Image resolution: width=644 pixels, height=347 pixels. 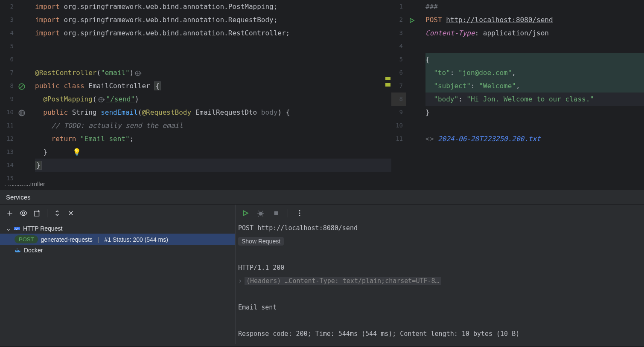 I want to click on show-request-button: Show Request, so click(x=261, y=241).